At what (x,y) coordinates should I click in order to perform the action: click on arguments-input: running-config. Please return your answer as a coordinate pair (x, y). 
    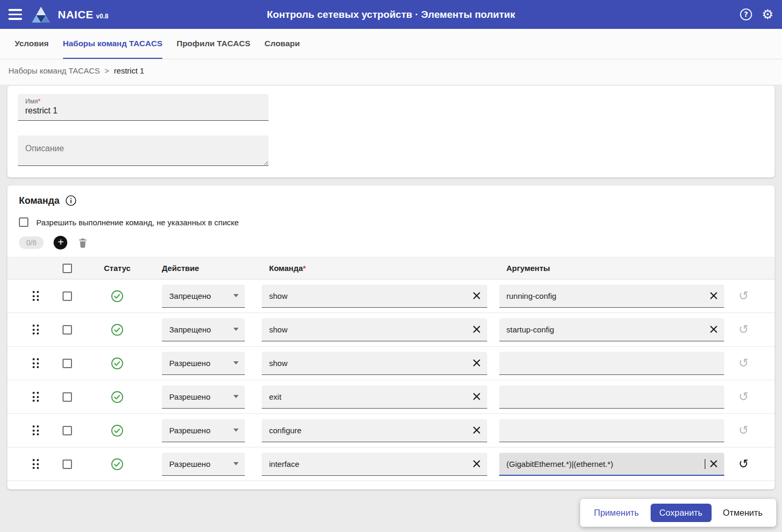
    Looking at the image, I should click on (612, 296).